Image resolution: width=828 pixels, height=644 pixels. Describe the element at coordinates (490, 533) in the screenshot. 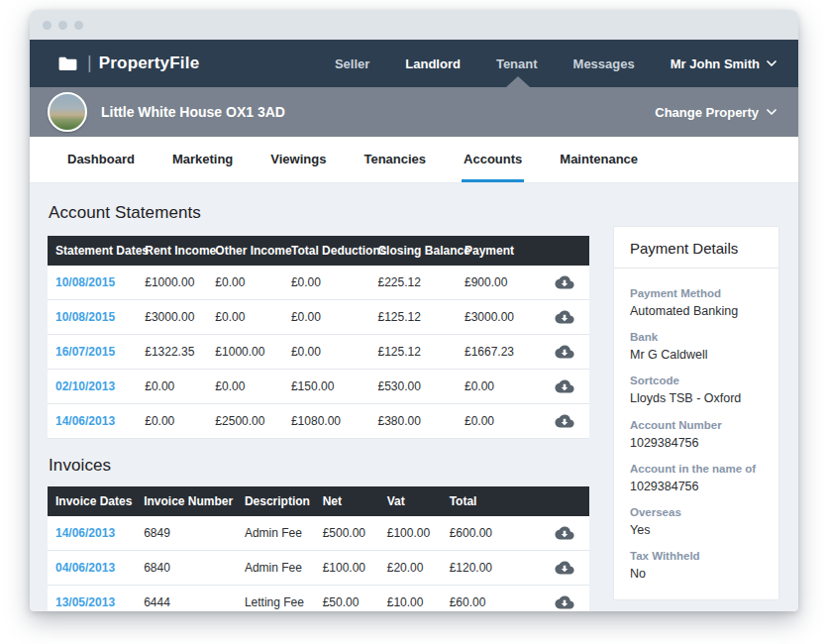

I see `total-value: £600.00` at that location.